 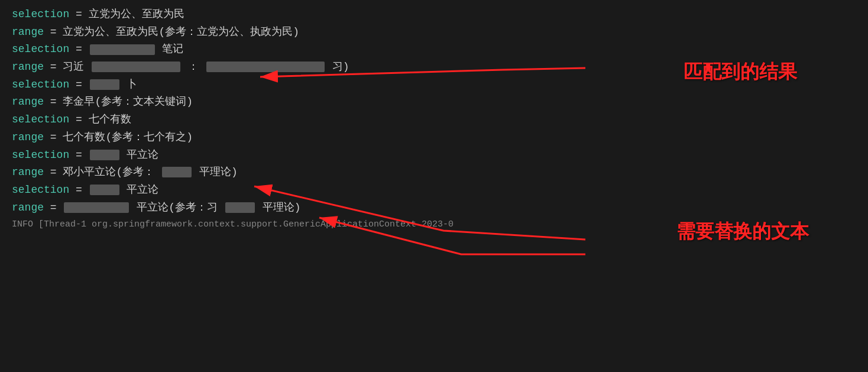 What do you see at coordinates (177, 208) in the screenshot?
I see `value-12b: 平立论(参考：习` at bounding box center [177, 208].